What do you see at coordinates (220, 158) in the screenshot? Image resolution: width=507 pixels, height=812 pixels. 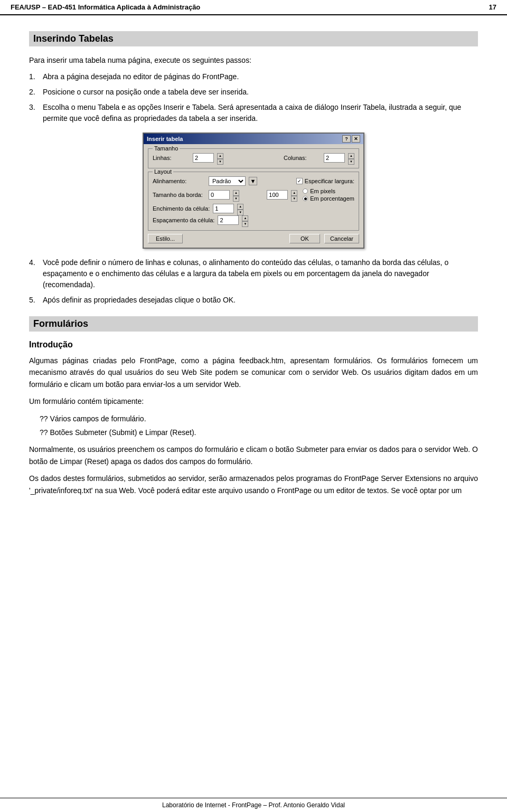 I see `linhas-spinner: ▲ ▼` at bounding box center [220, 158].